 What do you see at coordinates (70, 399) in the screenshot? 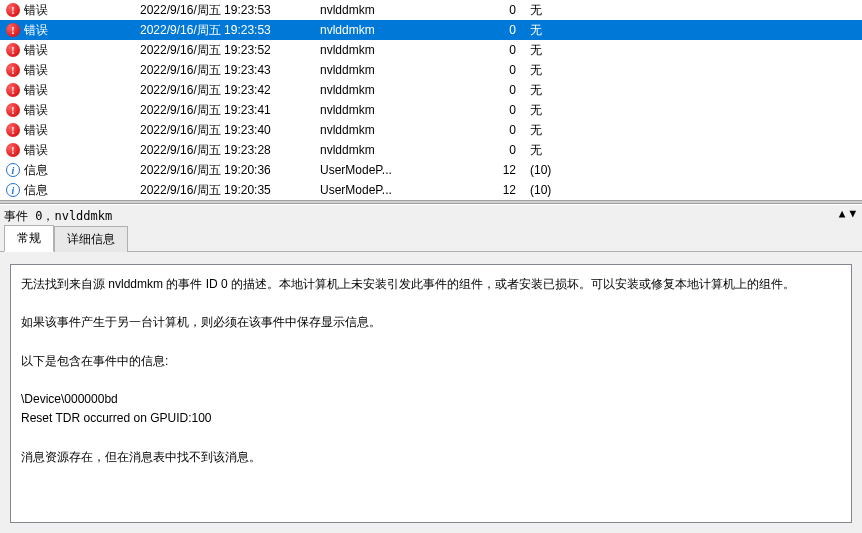
I see `detail-line-4: \Device\000000bd` at bounding box center [70, 399].